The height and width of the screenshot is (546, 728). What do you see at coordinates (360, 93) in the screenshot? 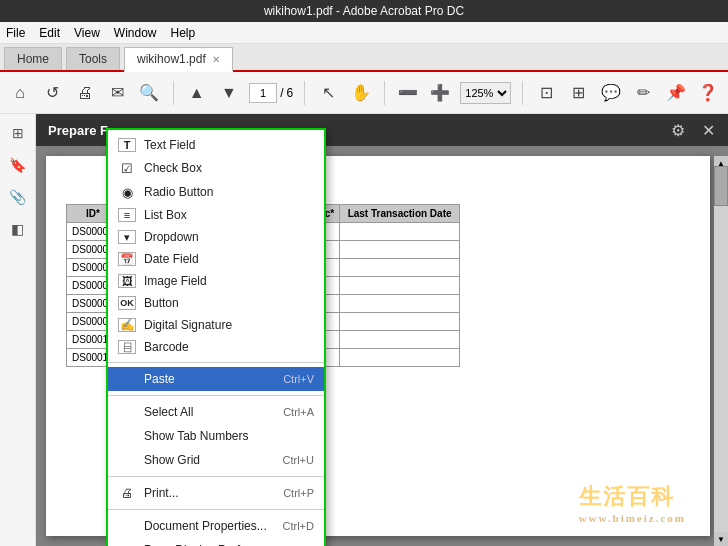
I see `hand-btn: ✋` at bounding box center [360, 93].